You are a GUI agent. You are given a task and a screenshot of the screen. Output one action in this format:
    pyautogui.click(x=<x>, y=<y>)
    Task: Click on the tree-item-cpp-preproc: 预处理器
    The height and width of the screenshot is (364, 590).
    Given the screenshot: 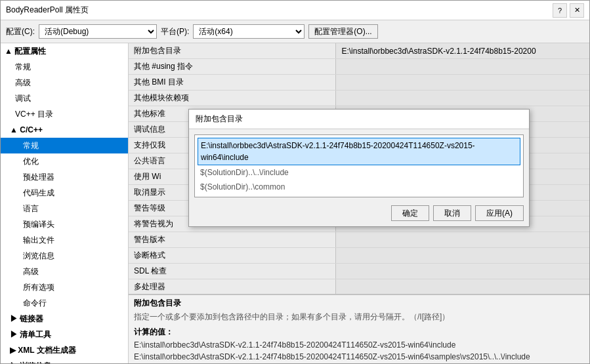 What is the action you would take?
    pyautogui.click(x=64, y=177)
    